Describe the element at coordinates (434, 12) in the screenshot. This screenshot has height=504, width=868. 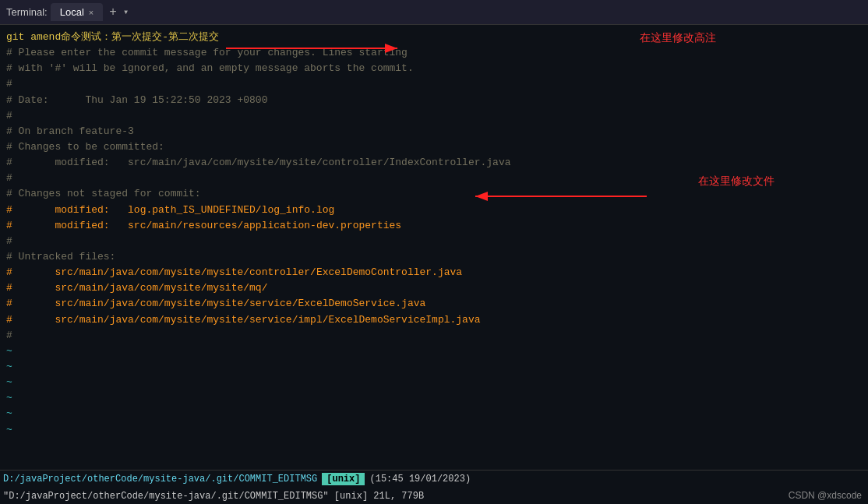
I see `tab-bar: Terminal: Local × + ▾` at that location.